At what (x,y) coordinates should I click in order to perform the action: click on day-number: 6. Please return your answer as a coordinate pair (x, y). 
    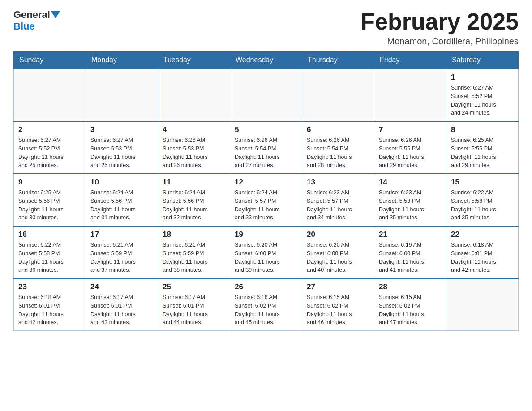
    Looking at the image, I should click on (338, 130).